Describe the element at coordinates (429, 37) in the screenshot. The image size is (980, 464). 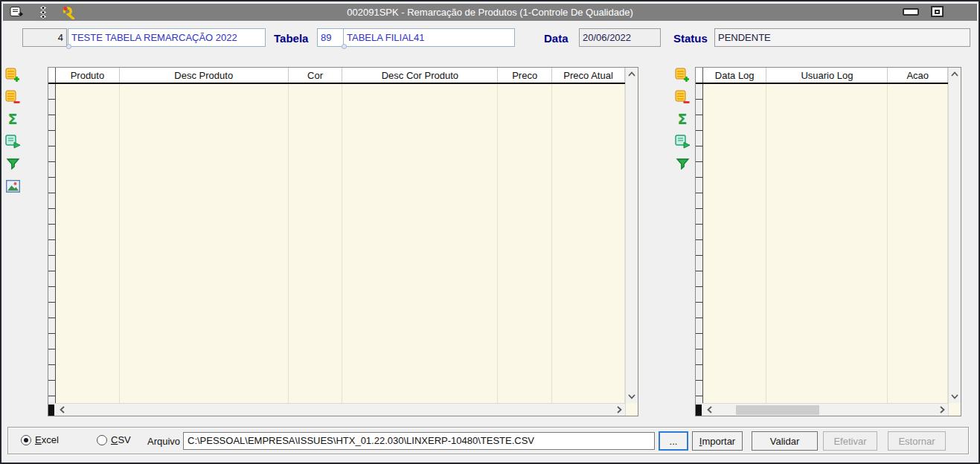
I see `tabela-desc-field: TABELA FILIAL41` at that location.